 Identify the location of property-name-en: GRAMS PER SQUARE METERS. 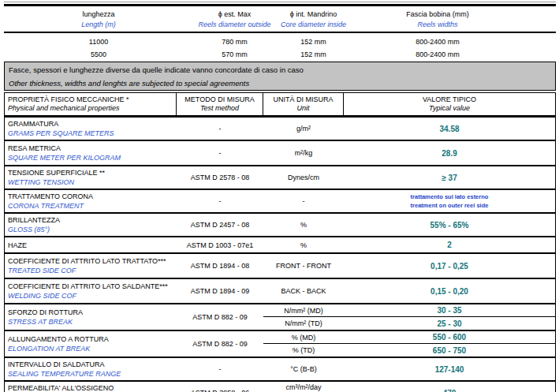
(91, 133).